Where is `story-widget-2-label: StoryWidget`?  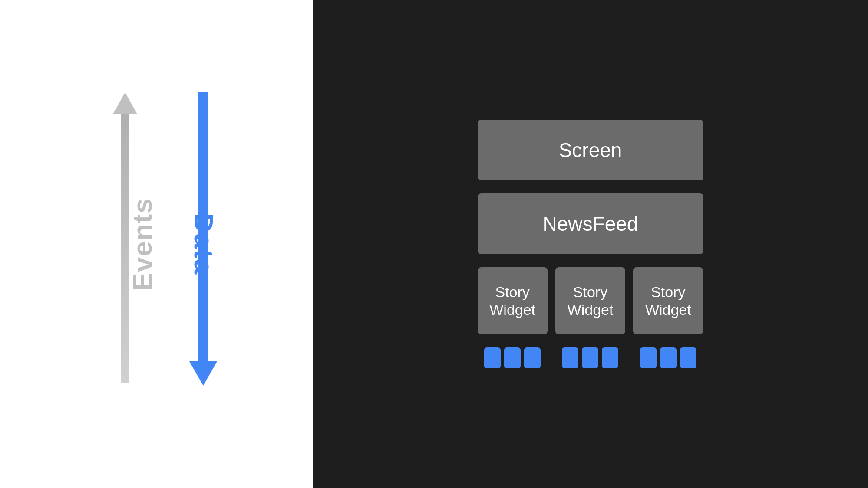
story-widget-2-label: StoryWidget is located at coordinates (591, 301).